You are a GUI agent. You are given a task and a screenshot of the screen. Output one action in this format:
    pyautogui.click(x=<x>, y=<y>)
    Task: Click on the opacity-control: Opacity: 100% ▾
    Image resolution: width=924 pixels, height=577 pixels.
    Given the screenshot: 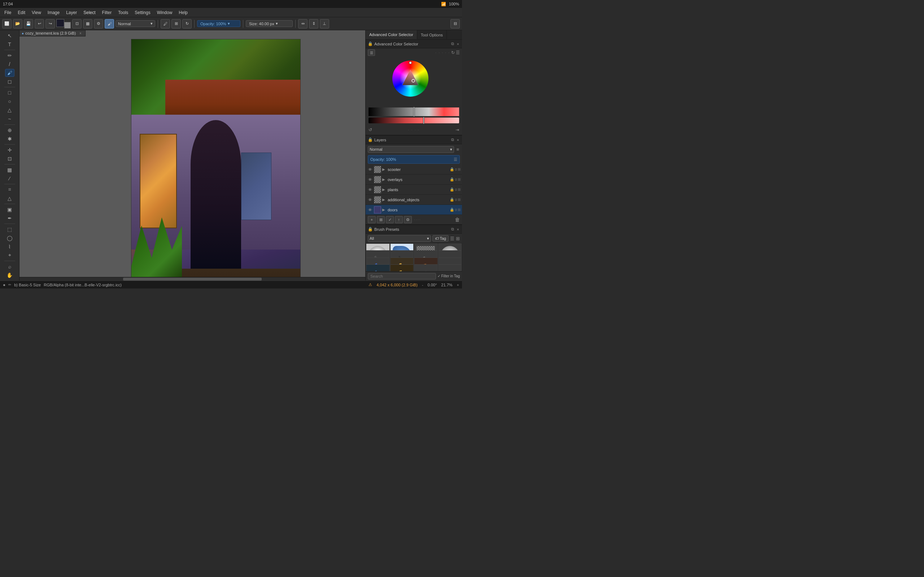 What is the action you would take?
    pyautogui.click(x=219, y=24)
    